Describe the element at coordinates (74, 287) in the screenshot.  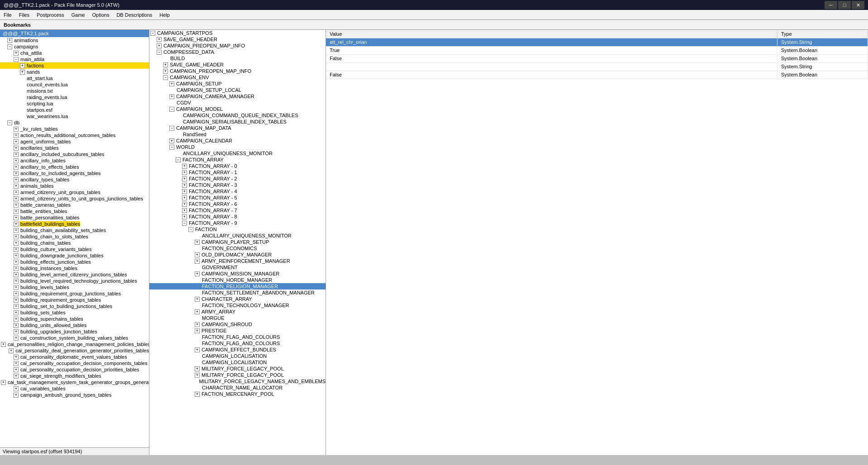
I see `left-tree-item-building_levels_tables: +building_levels_tables` at that location.